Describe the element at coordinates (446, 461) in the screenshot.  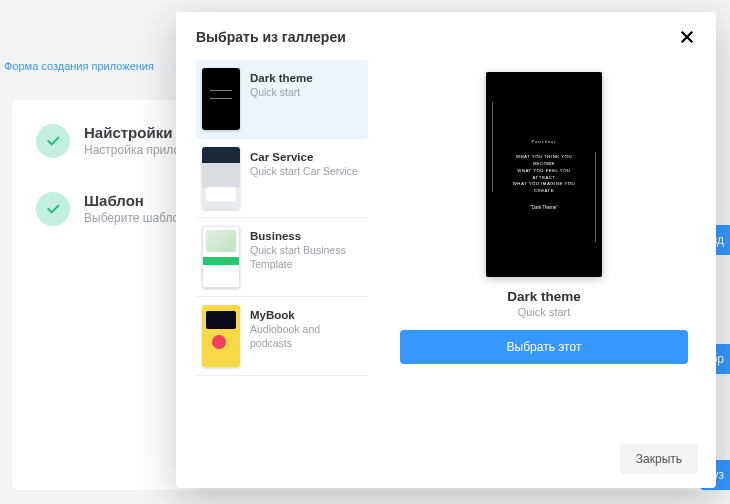
I see `modal-footer: Закрыть` at that location.